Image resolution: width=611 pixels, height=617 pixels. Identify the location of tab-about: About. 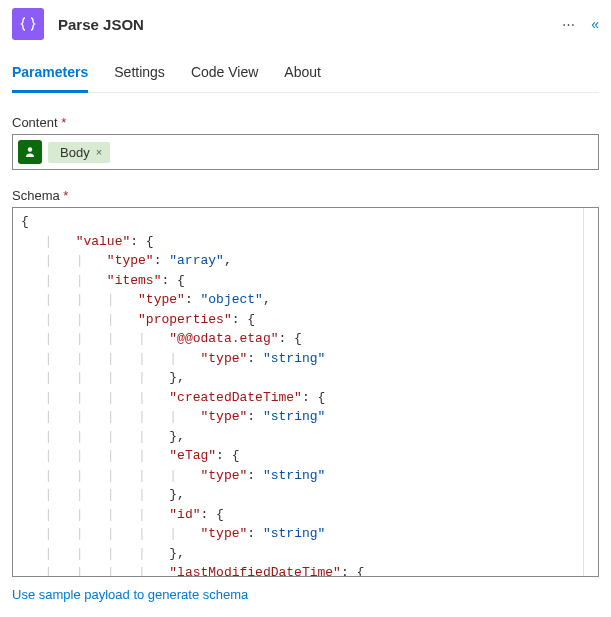
(302, 74).